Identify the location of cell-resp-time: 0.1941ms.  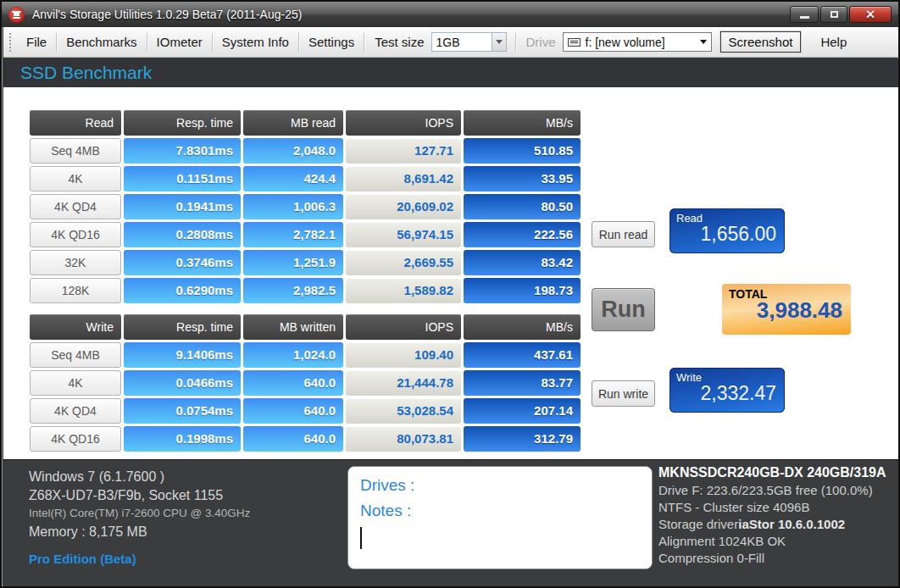
(182, 207).